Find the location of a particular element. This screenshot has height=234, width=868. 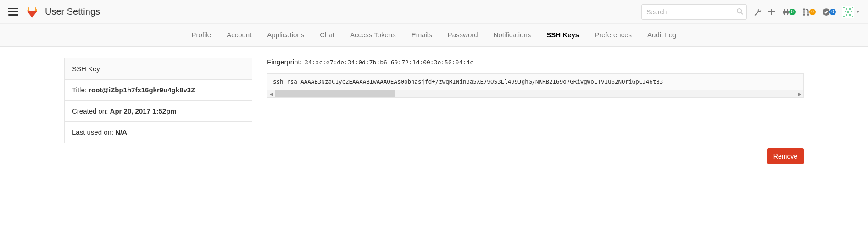

tab-ssh-keys: SSH Keys is located at coordinates (562, 35).